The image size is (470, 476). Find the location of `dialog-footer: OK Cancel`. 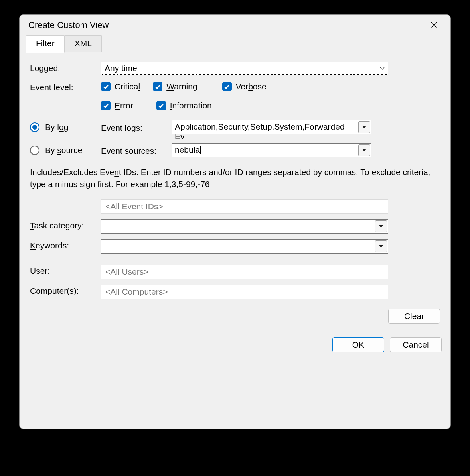

dialog-footer: OK Cancel is located at coordinates (235, 346).